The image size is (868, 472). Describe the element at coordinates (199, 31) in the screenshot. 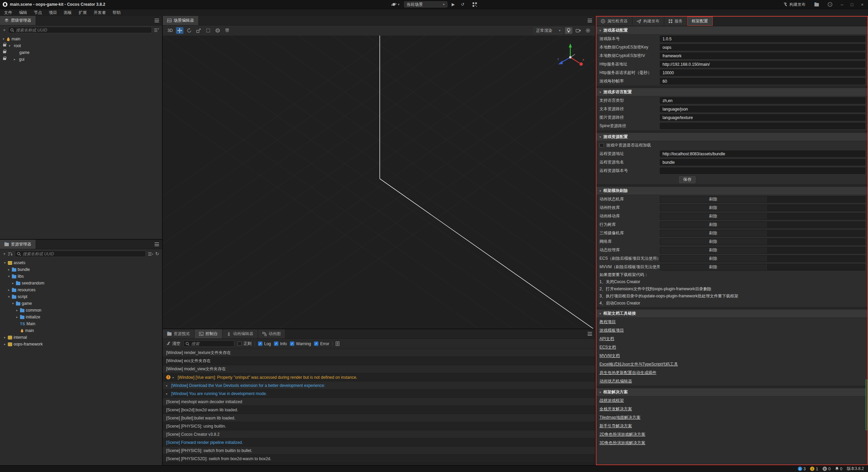

I see `scale-tool-button` at that location.